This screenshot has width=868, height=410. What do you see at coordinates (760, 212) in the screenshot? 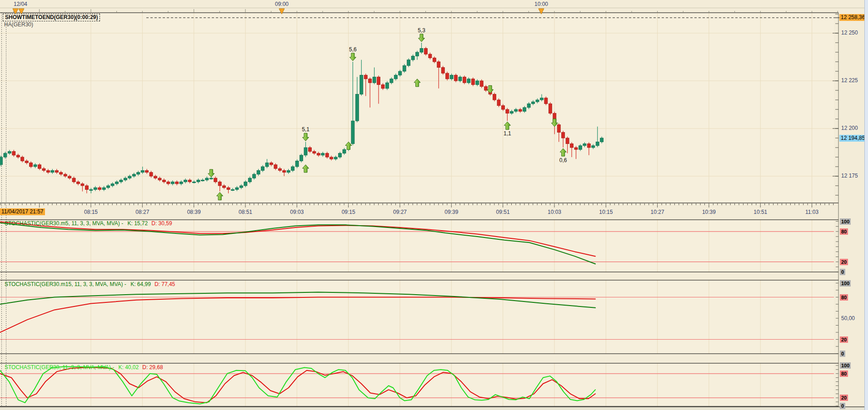
I see `time-axis-label: 10:51` at bounding box center [760, 212].